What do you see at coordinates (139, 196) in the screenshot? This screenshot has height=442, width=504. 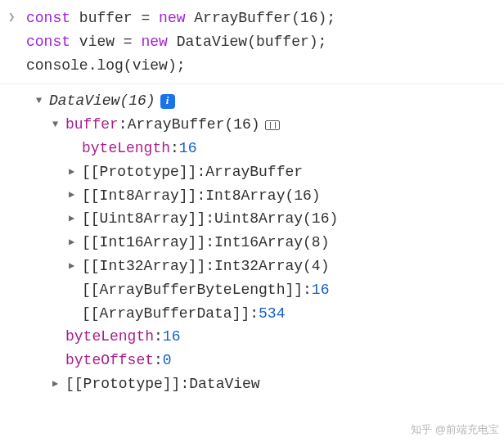 I see `prop-key: [[Int8Array]]` at bounding box center [139, 196].